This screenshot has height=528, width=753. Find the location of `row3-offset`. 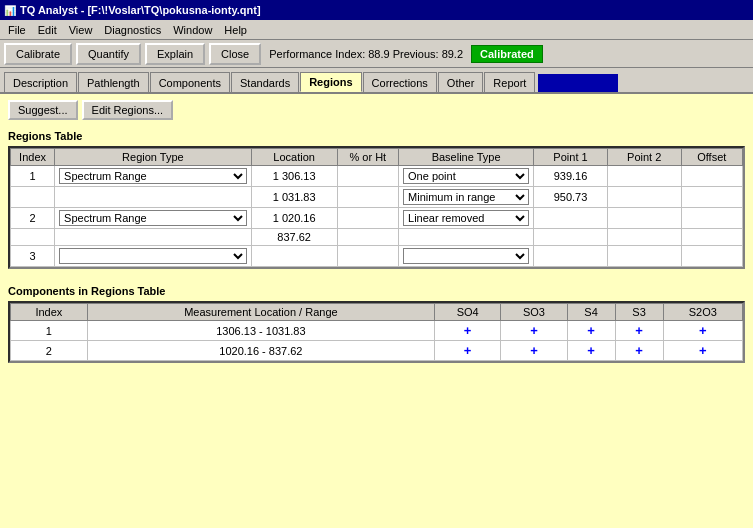

row3-offset is located at coordinates (712, 256).